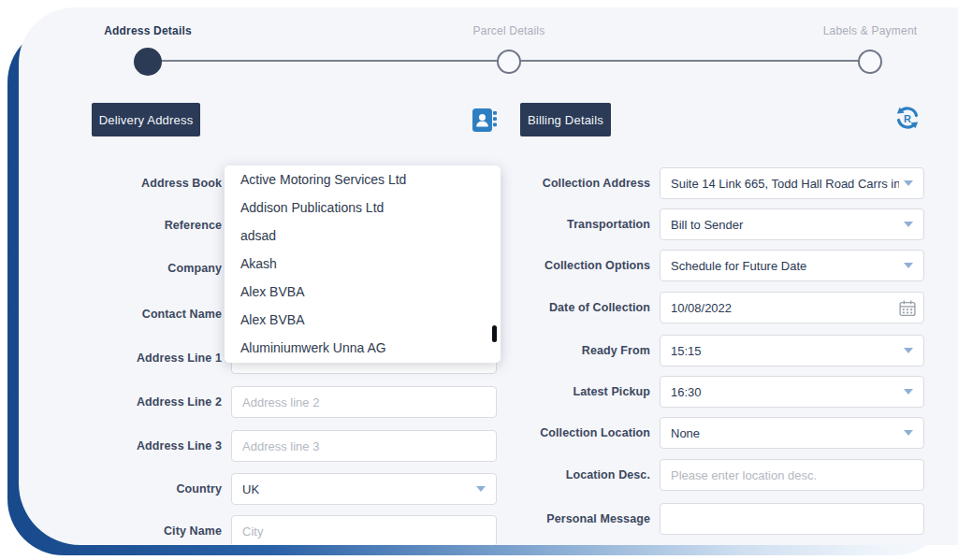 The image size is (958, 560). Describe the element at coordinates (364, 489) in the screenshot. I see `country-select: UK` at that location.